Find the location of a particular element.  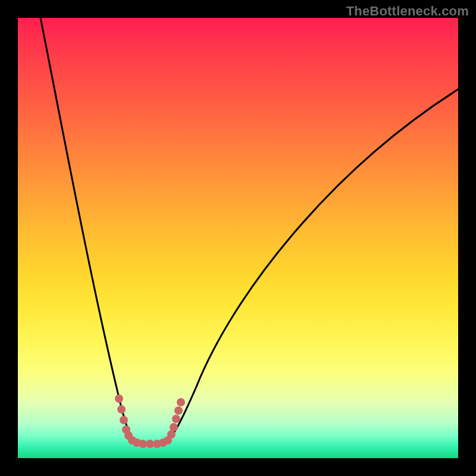

valley-dot-group is located at coordinates (150, 421).